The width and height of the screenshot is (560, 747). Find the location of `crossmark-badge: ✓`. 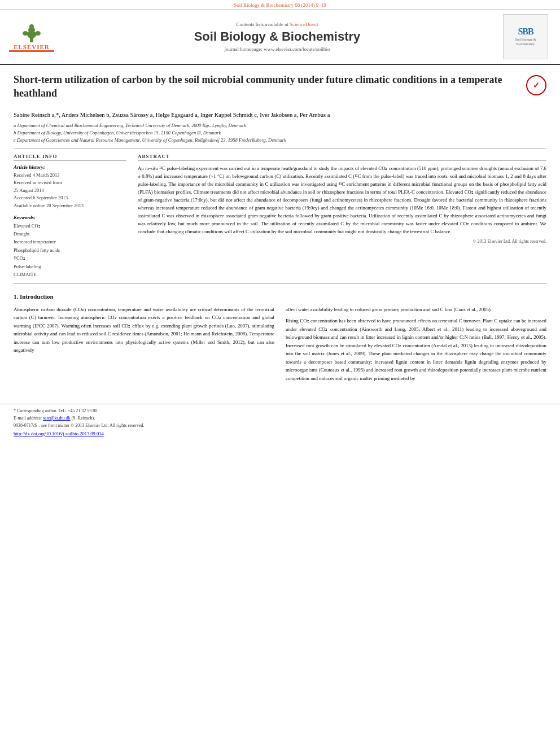

crossmark-badge: ✓ is located at coordinates (536, 85).